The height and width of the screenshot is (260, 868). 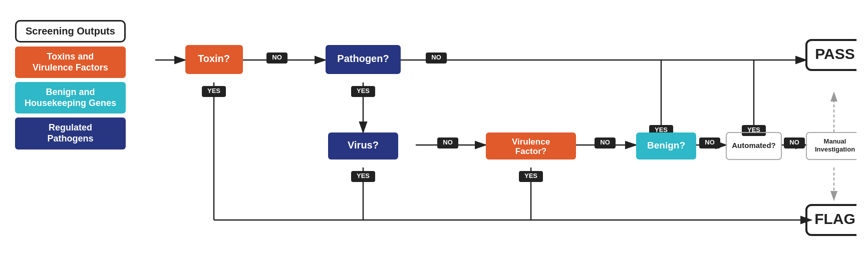 I want to click on virus-label: Virus?, so click(x=363, y=145).